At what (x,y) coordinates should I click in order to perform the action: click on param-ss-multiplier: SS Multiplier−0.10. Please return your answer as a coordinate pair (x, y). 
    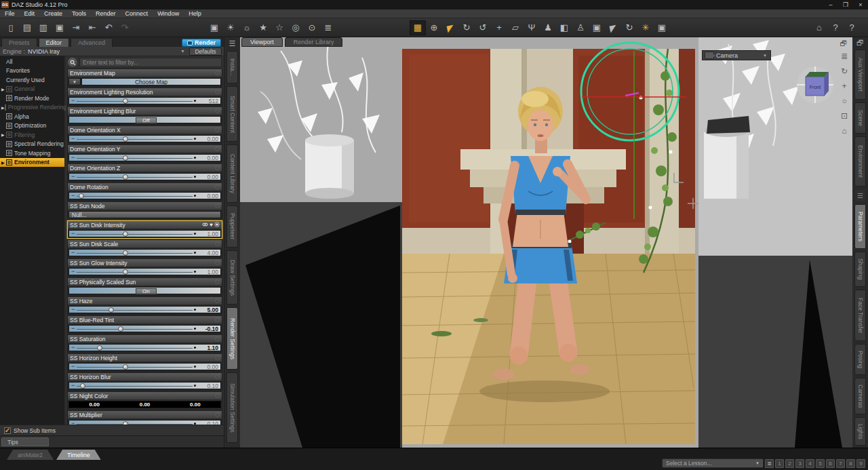
    Looking at the image, I should click on (145, 418).